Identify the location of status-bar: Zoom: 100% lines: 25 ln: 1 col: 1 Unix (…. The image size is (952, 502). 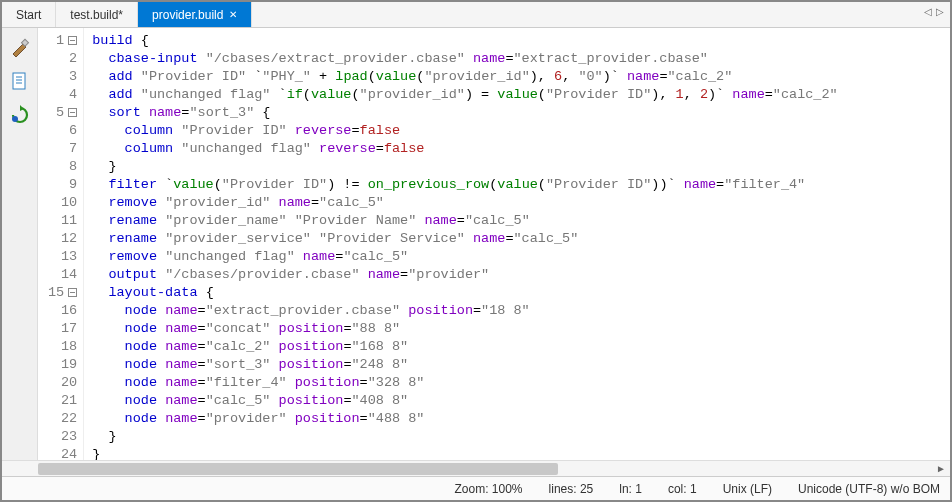
(476, 488).